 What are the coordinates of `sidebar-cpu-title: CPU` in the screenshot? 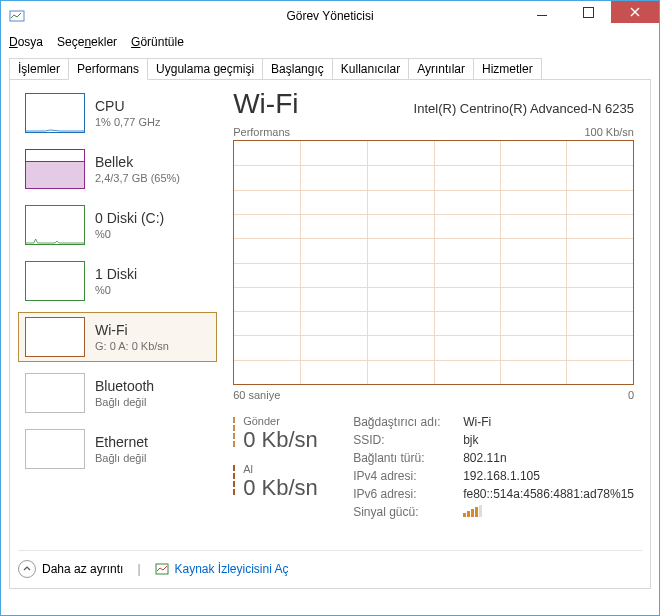 It's located at (128, 106).